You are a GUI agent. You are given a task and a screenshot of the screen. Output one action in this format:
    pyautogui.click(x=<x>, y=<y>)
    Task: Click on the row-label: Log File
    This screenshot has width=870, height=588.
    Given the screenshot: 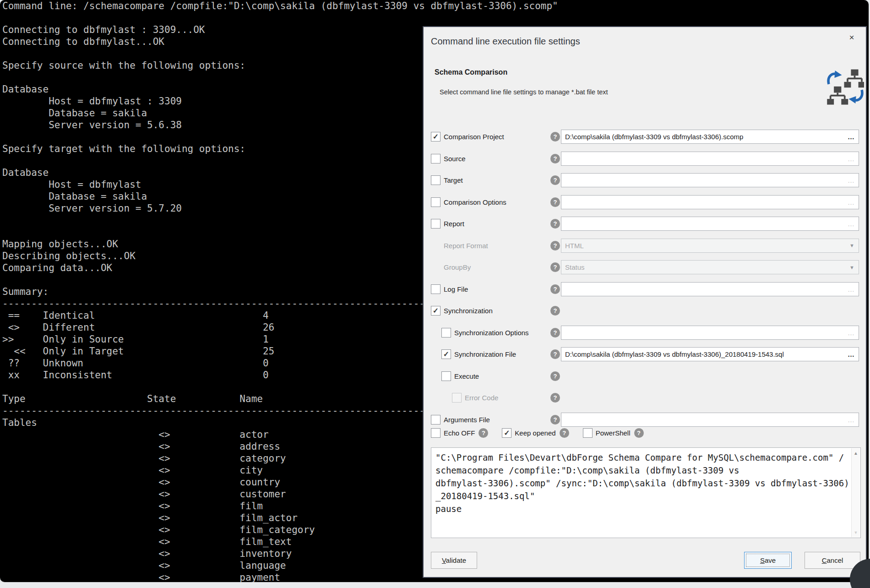 What is the action you would take?
    pyautogui.click(x=456, y=289)
    